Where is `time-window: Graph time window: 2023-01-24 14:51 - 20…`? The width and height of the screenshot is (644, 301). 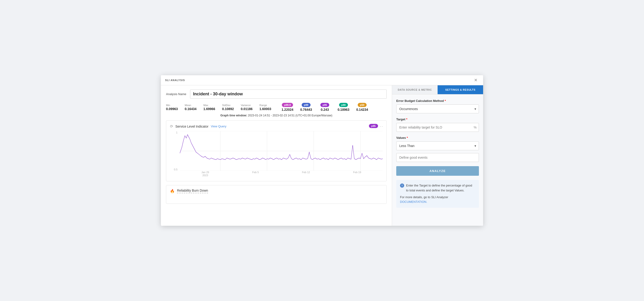 time-window: Graph time window: 2023-01-24 14:51 - 20… is located at coordinates (276, 116).